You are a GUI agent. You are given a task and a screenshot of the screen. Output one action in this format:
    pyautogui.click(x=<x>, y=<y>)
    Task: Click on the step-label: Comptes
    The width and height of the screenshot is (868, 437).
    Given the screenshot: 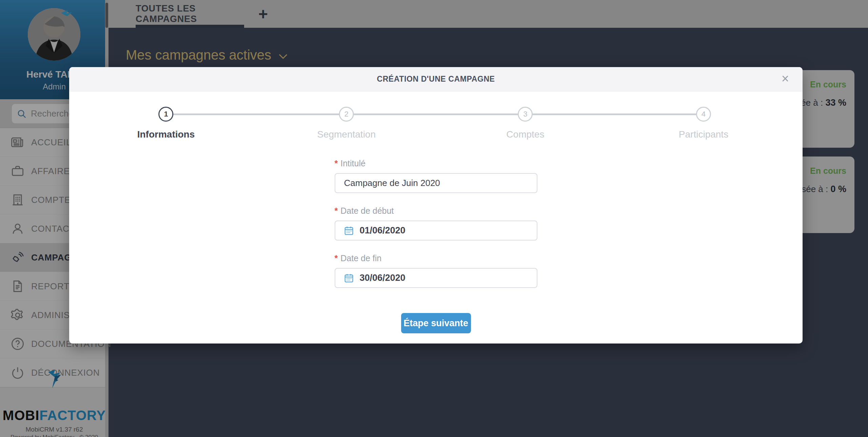 What is the action you would take?
    pyautogui.click(x=525, y=134)
    